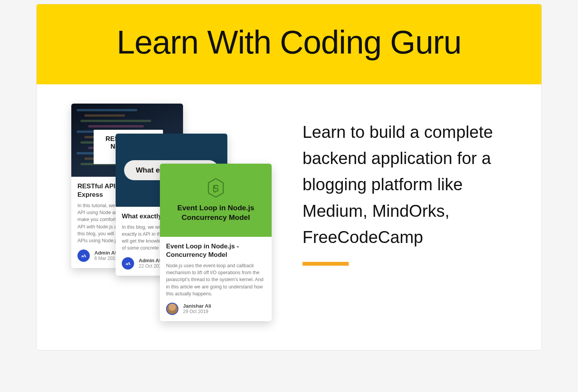  I want to click on hero-badge: Event Loop in Node.js Concurrency Model, so click(216, 213).